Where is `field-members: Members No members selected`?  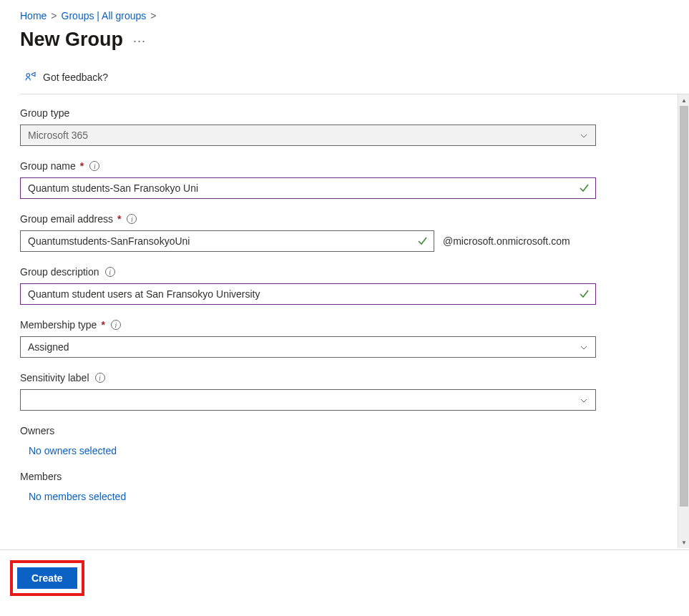 field-members: Members No members selected is located at coordinates (300, 487).